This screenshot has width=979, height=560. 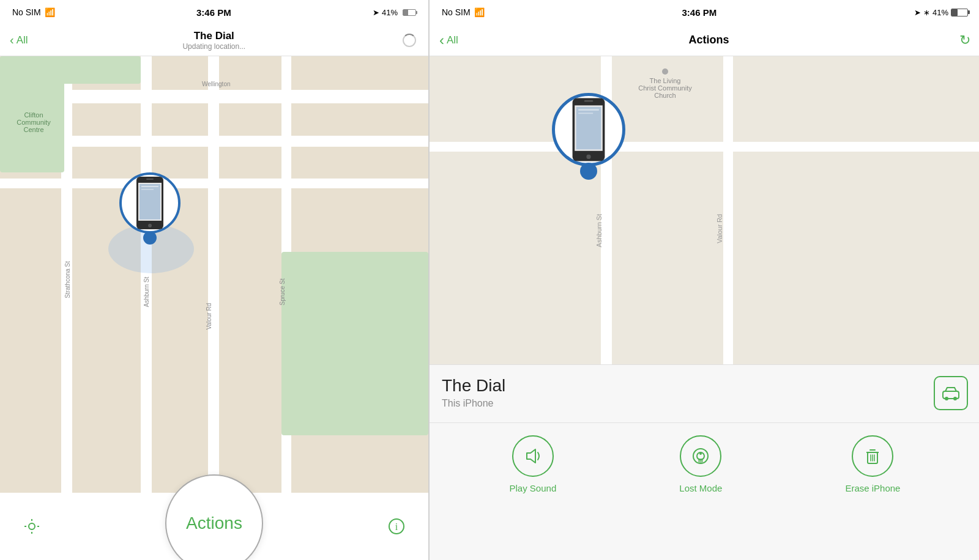 What do you see at coordinates (32, 526) in the screenshot?
I see `location-button-left` at bounding box center [32, 526].